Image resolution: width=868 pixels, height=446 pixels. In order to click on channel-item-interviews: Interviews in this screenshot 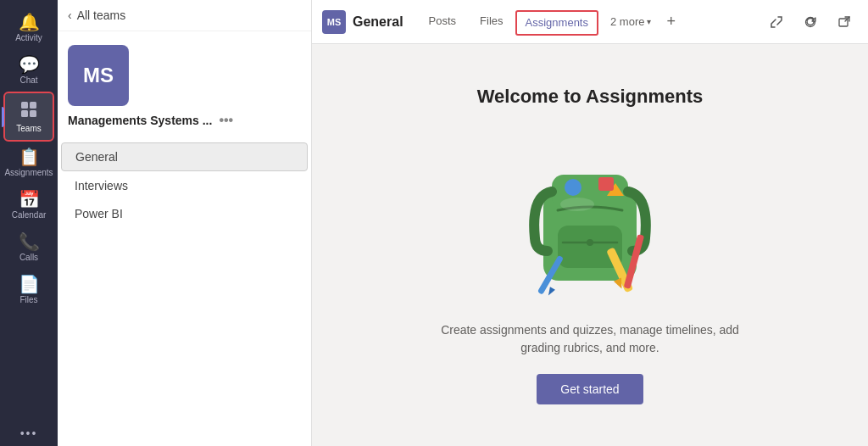, I will do `click(185, 186)`.